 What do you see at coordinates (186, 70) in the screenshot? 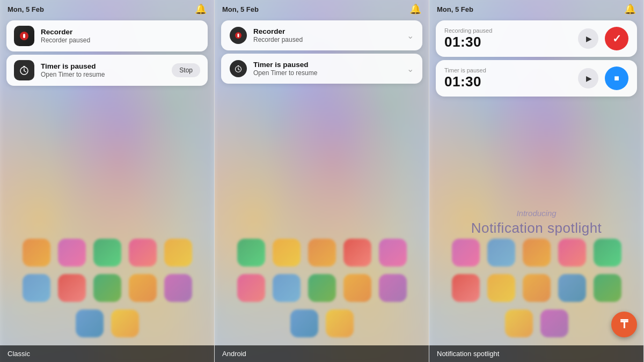
I see `stop-button-classic: Stop` at bounding box center [186, 70].